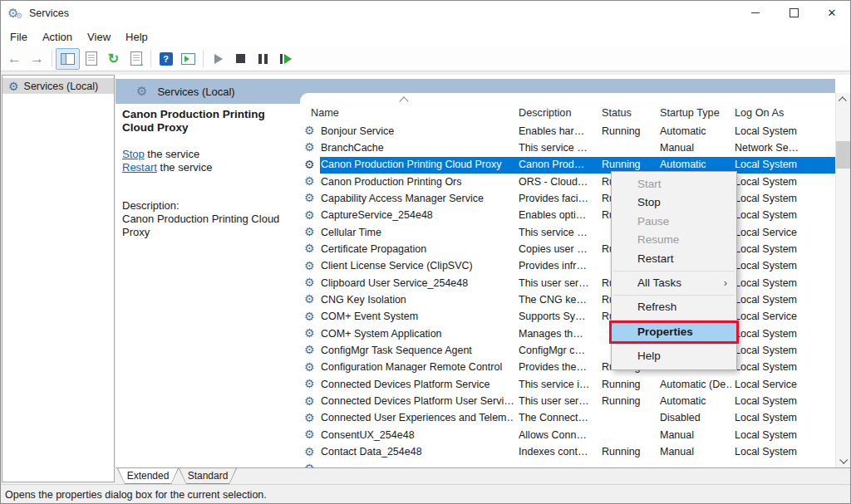 The image size is (851, 504). I want to click on menu-item-label: All Tasks, so click(660, 282).